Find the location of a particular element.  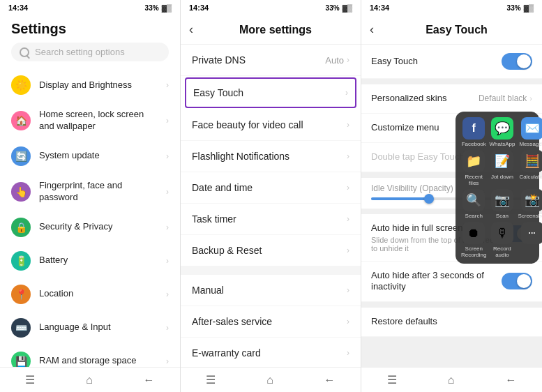

fm-item-screenshot: 📸 Screenshot is located at coordinates (530, 204).